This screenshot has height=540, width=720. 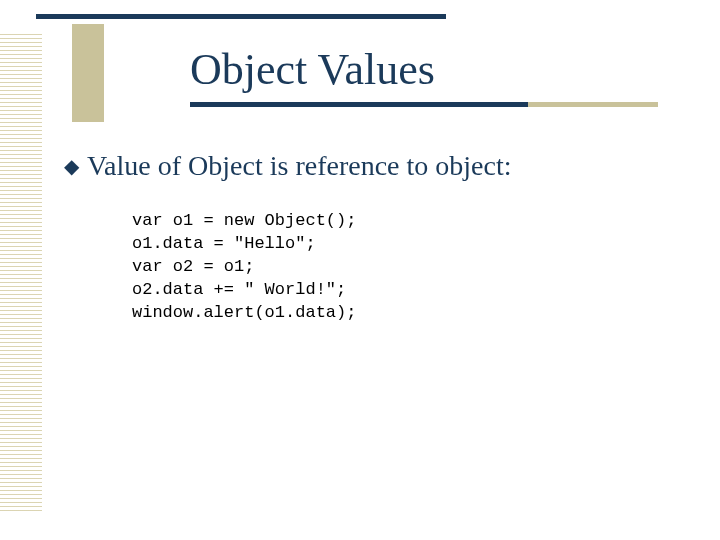 What do you see at coordinates (241, 16) in the screenshot?
I see `top-horizontal-rule` at bounding box center [241, 16].